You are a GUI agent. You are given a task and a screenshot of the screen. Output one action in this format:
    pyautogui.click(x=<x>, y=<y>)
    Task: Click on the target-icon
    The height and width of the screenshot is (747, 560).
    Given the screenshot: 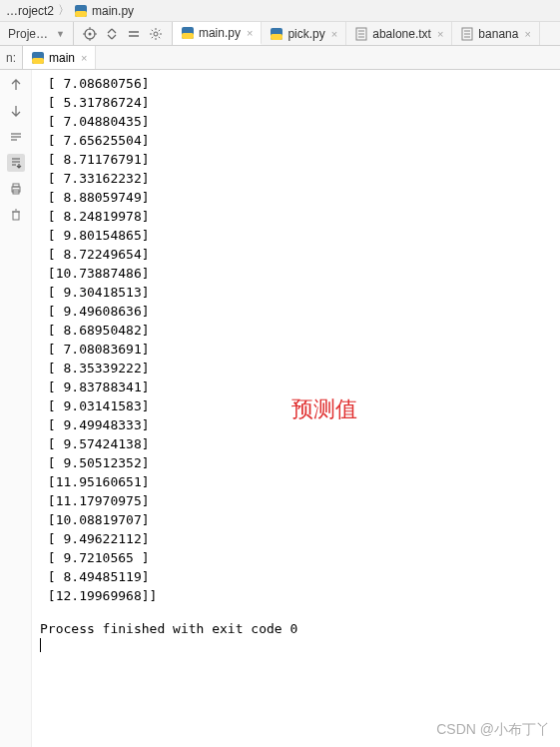 What is the action you would take?
    pyautogui.click(x=90, y=34)
    